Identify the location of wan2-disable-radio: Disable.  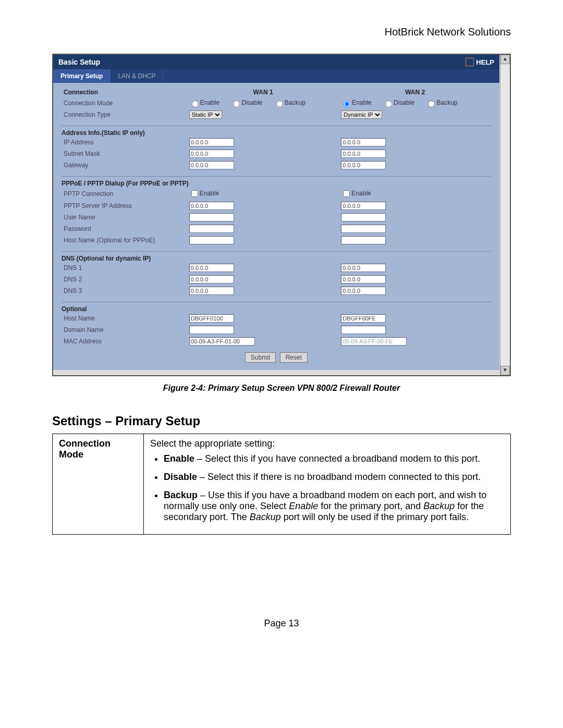
(398, 103).